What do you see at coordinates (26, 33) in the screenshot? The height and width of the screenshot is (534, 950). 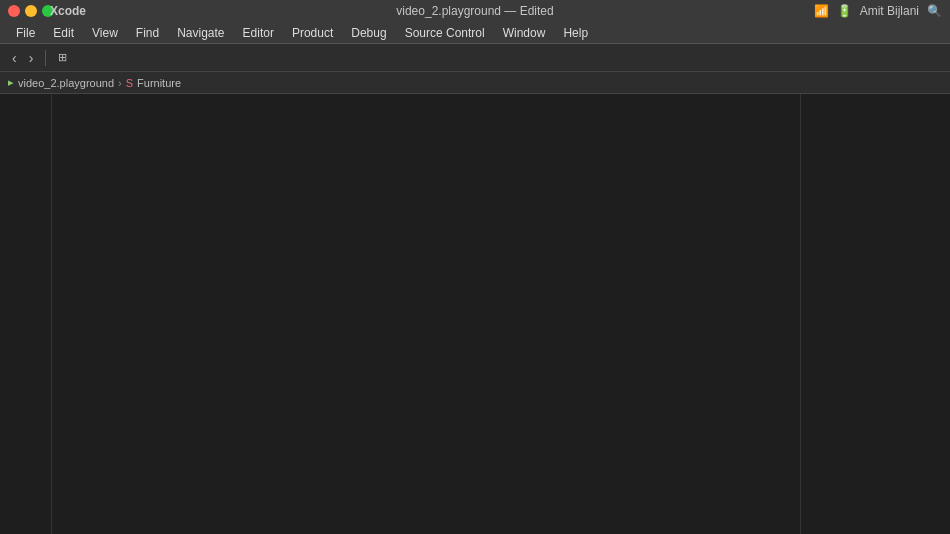 I see `menu-file: File` at bounding box center [26, 33].